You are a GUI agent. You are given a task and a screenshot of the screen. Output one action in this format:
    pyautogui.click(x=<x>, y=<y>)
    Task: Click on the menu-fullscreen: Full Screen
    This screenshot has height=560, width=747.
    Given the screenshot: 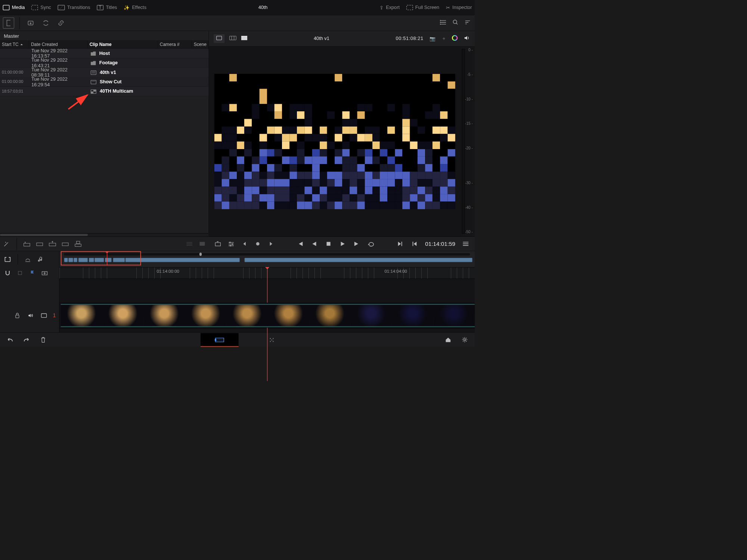 What is the action you would take?
    pyautogui.click(x=423, y=7)
    